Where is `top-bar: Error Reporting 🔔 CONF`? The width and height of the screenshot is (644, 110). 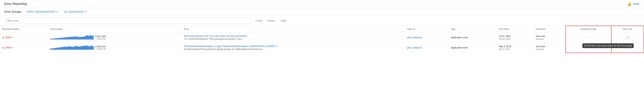
top-bar: Error Reporting 🔔 CONF is located at coordinates (322, 4).